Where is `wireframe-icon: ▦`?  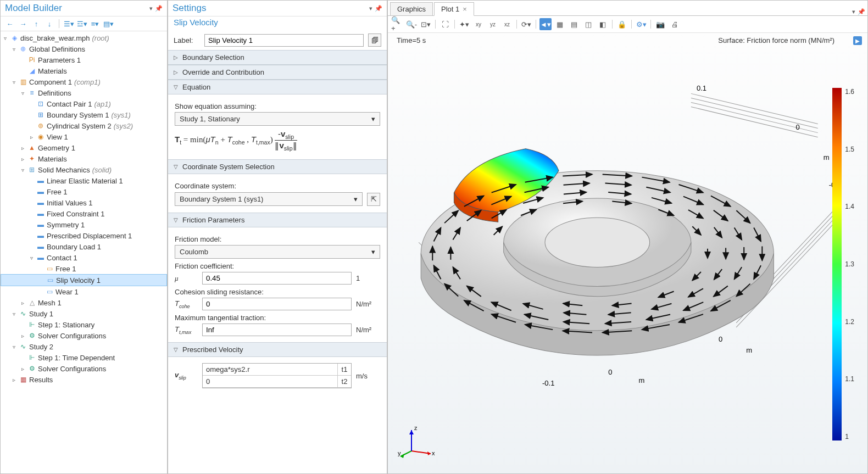
wireframe-icon: ▦ is located at coordinates (560, 24).